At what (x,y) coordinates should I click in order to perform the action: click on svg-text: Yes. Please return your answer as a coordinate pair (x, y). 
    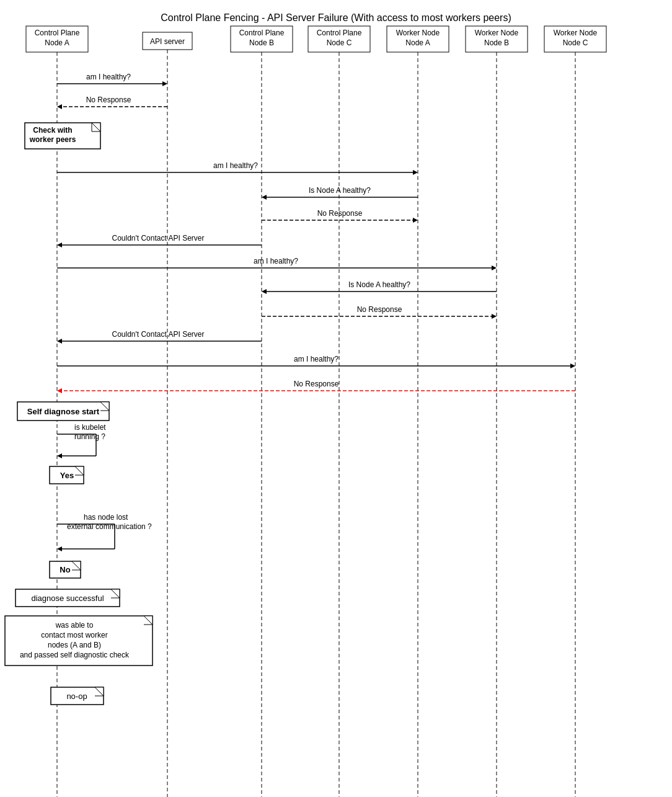
    Looking at the image, I should click on (67, 475).